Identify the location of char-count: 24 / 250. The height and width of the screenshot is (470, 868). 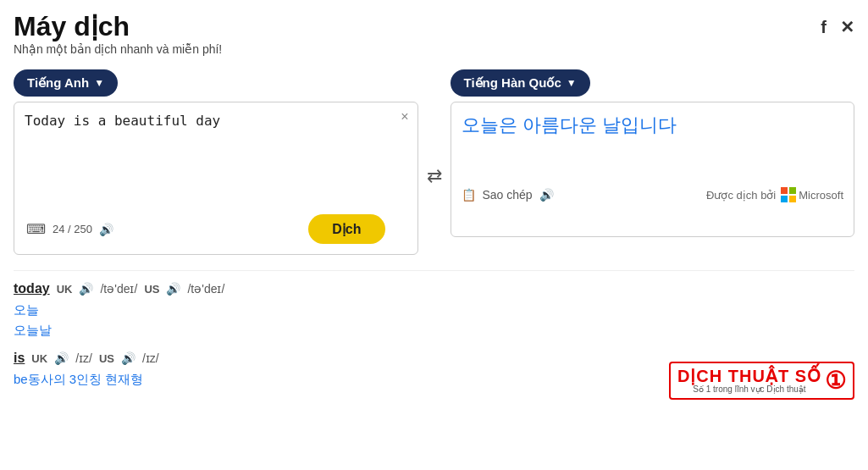
(73, 229).